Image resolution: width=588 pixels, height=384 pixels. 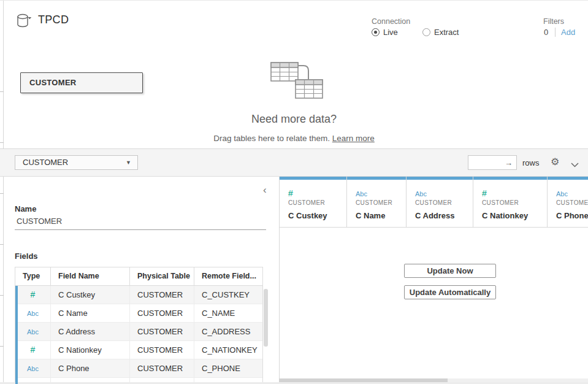 I want to click on table-select-value: CUSTOMER, so click(x=45, y=162).